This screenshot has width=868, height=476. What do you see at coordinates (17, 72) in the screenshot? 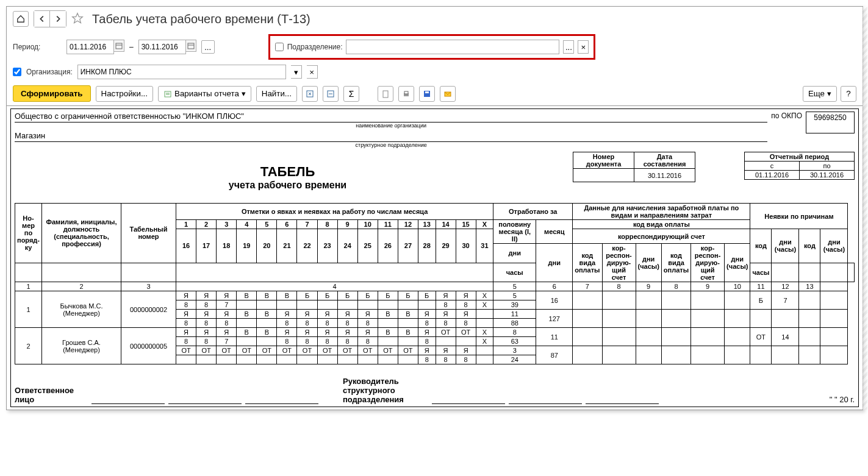
I see `org-checkbox` at bounding box center [17, 72].